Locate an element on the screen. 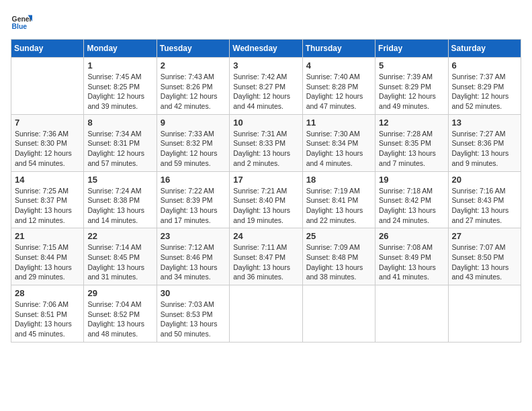  calendar-cell: 1Sunrise: 7:45 AMSunset: 8:25 PMDaylight… is located at coordinates (120, 86).